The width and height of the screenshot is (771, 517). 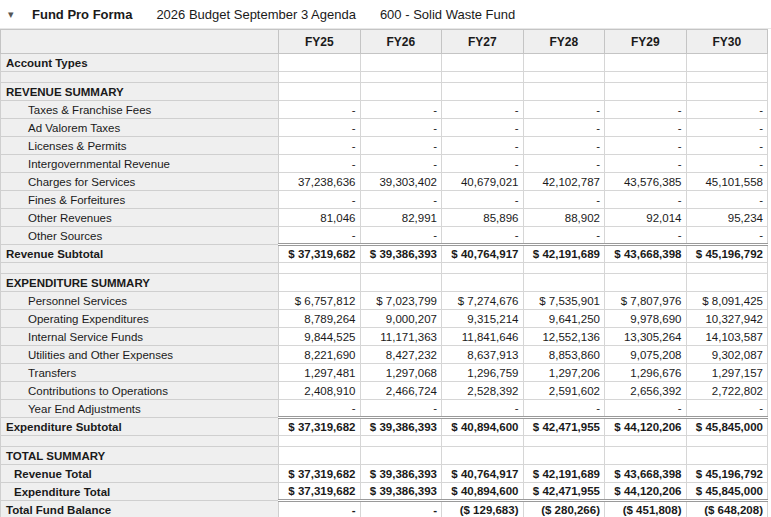 I want to click on value-cell: 1,297,206, so click(x=564, y=373).